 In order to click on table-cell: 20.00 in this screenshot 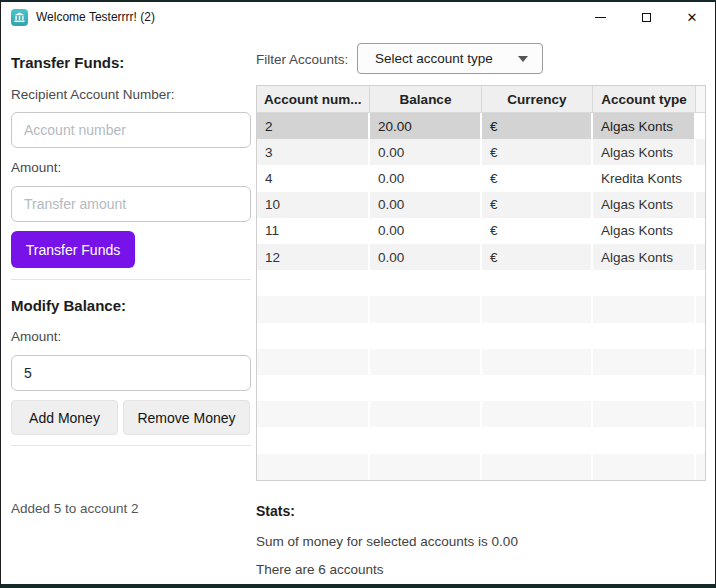, I will do `click(426, 126)`.